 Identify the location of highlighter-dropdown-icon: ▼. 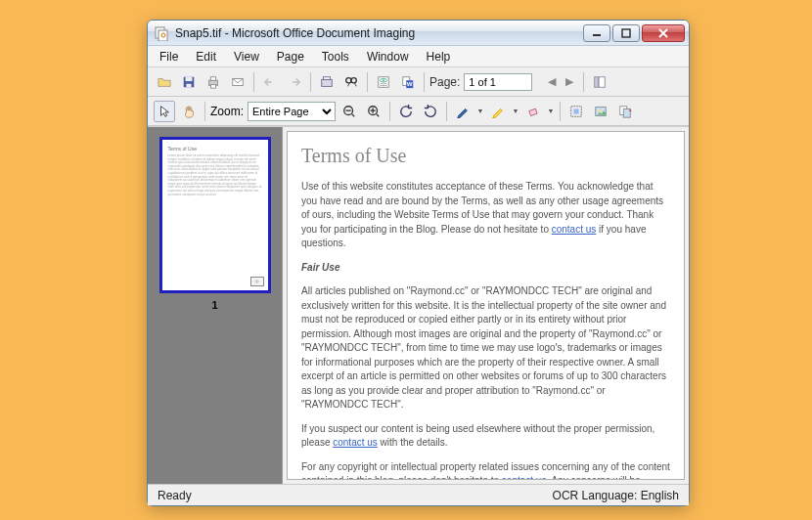
(516, 111).